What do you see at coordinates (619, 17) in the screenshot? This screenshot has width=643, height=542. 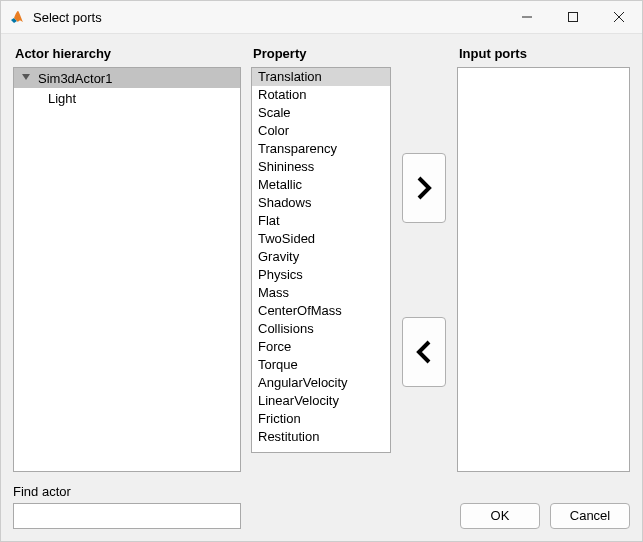 I see `close-button` at bounding box center [619, 17].